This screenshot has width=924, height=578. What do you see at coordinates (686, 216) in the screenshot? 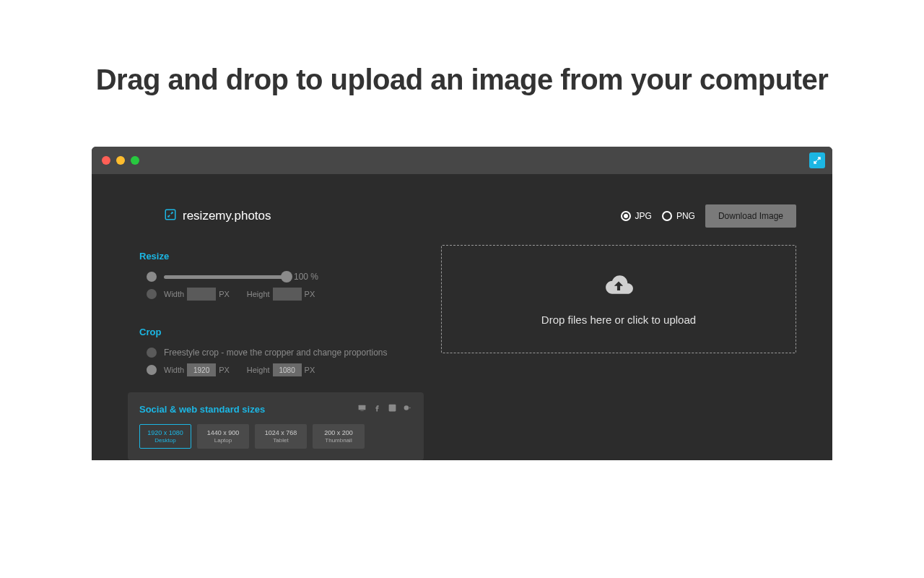
I see `format-png-label: PNG` at bounding box center [686, 216].